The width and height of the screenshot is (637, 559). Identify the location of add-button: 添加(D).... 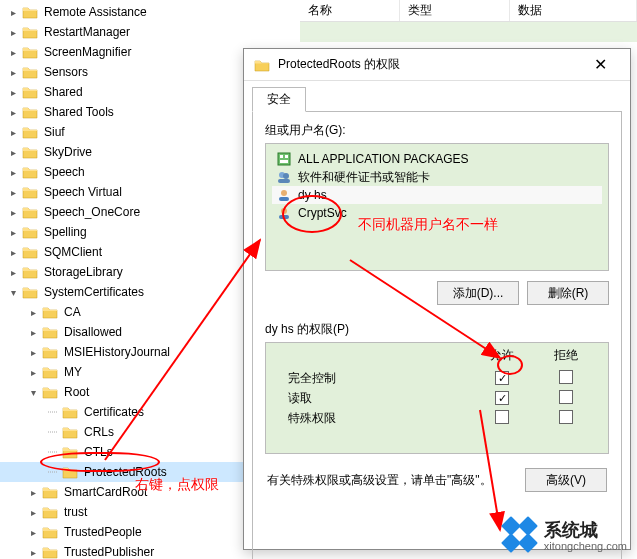
(478, 293).